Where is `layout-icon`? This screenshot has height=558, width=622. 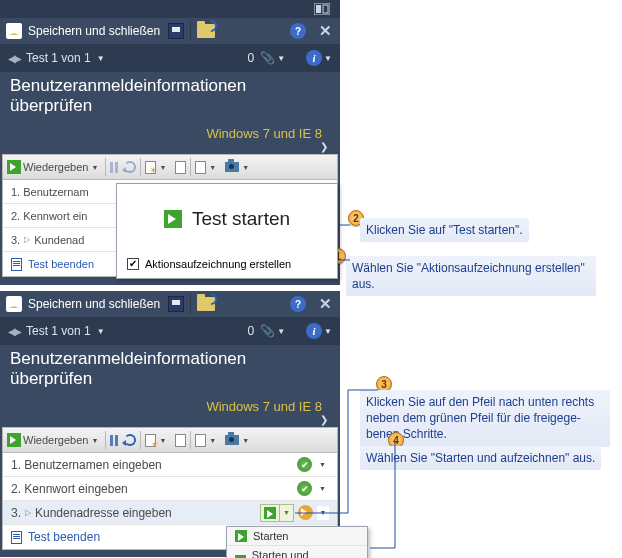
layout-icon is located at coordinates (322, 9).